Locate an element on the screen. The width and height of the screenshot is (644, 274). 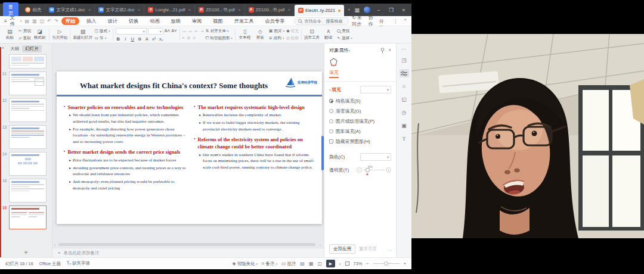
cut-button: ✂剪切 is located at coordinates (25, 31).